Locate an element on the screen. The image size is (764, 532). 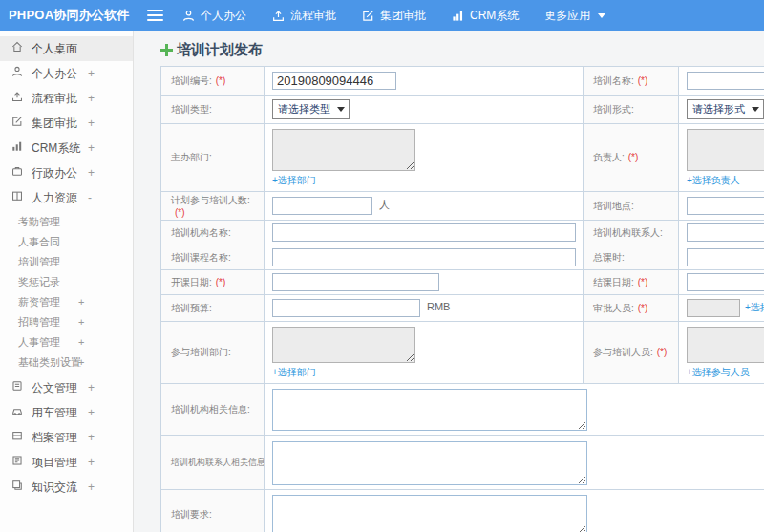
sidebar-subitem-hr-contract: 人事合同 is located at coordinates (67, 243).